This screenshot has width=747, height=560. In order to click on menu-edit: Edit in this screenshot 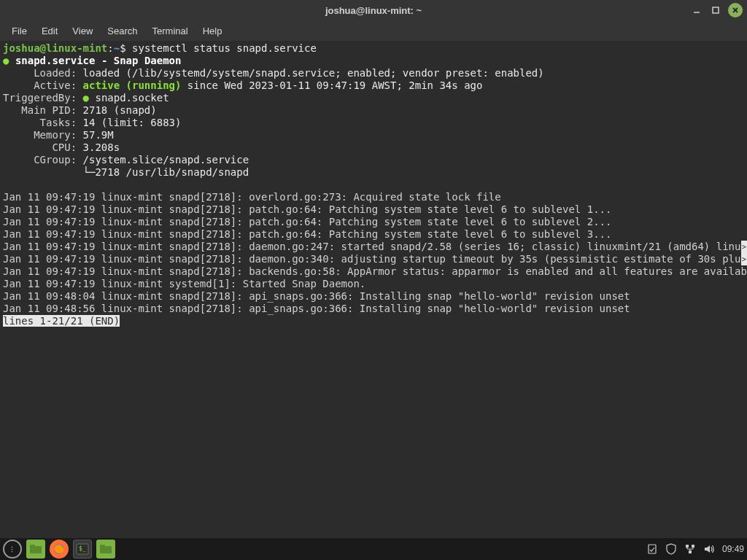, I will do `click(50, 31)`.